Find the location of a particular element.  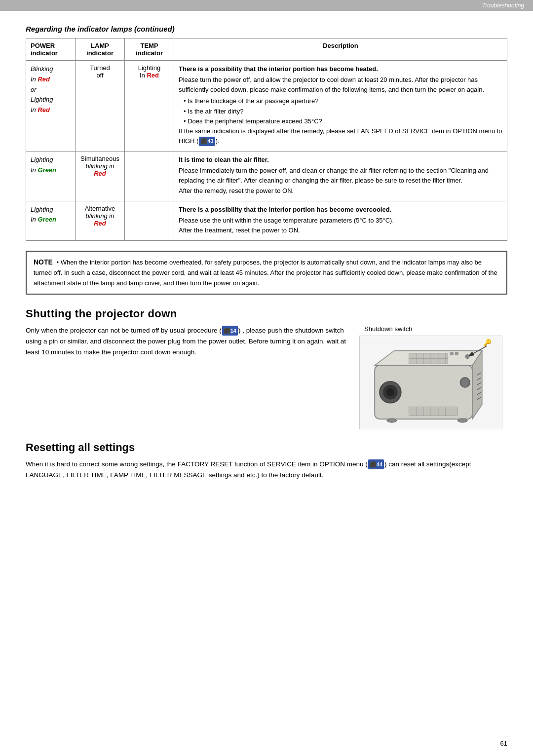

shutting-text-part1: Only when the projector can not be turne… is located at coordinates (123, 331).